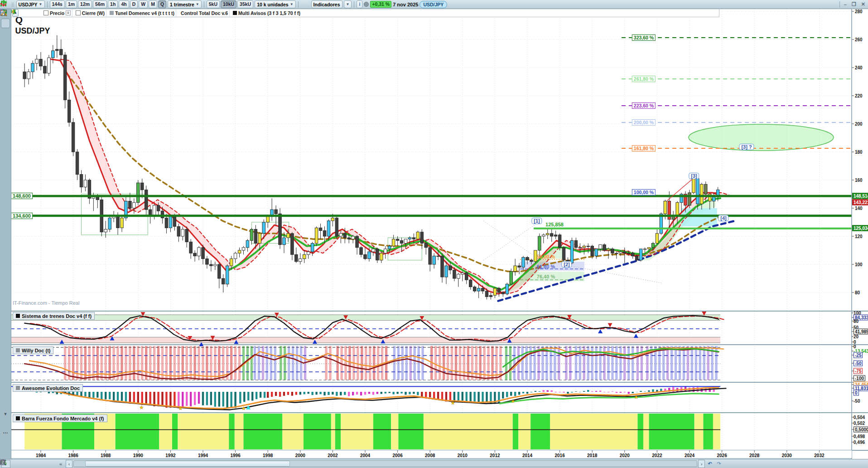 This screenshot has height=468, width=868. Describe the element at coordinates (719, 464) in the screenshot. I see `redo-icon: ↷` at that location.